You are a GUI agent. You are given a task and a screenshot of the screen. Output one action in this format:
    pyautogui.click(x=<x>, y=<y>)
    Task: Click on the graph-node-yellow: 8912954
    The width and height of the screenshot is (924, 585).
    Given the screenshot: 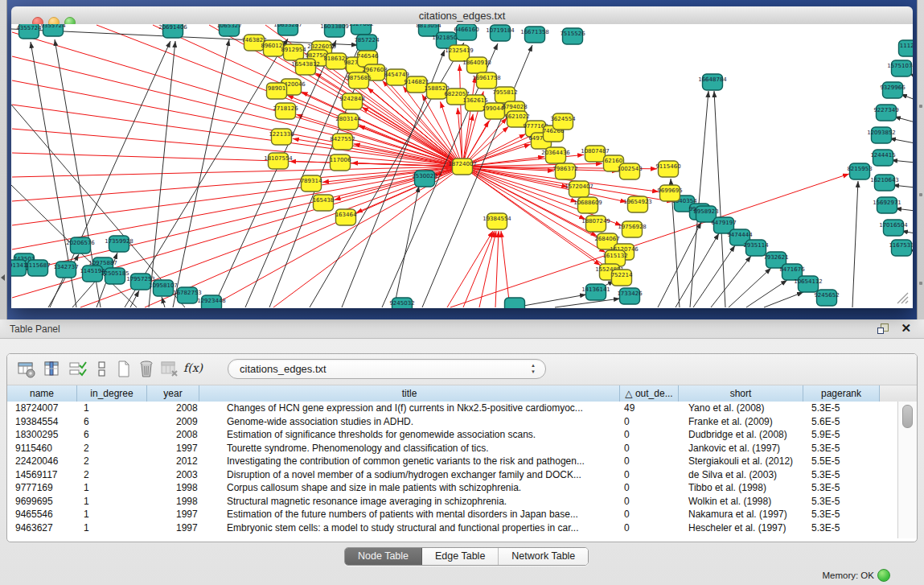 What is the action you would take?
    pyautogui.click(x=294, y=52)
    